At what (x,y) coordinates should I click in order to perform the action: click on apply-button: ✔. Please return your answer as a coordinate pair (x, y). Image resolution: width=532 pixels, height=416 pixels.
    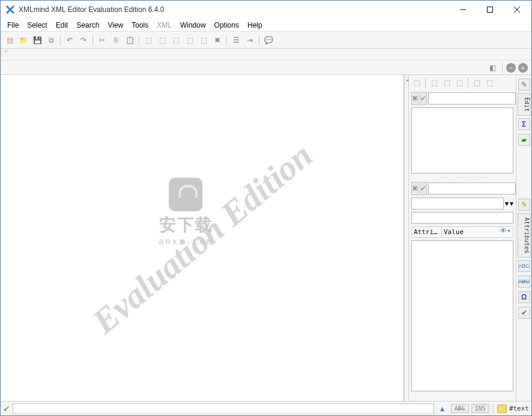
    Looking at the image, I should click on (423, 98).